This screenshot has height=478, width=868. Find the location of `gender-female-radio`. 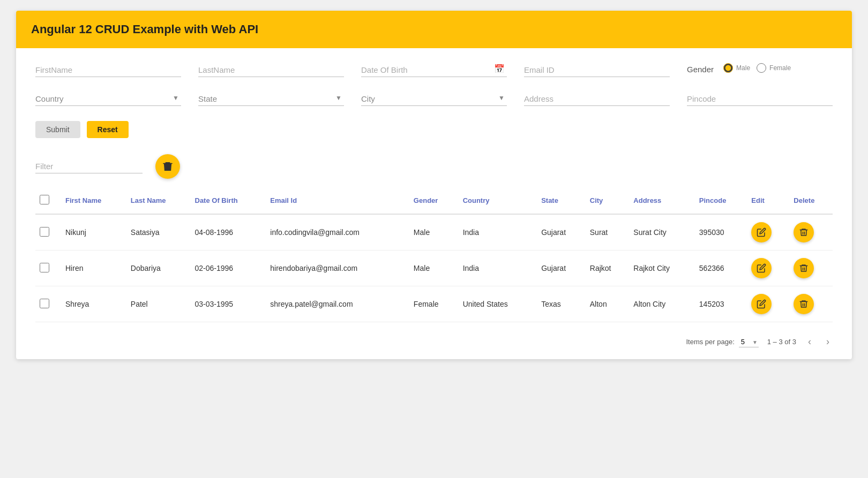

gender-female-radio is located at coordinates (761, 68).